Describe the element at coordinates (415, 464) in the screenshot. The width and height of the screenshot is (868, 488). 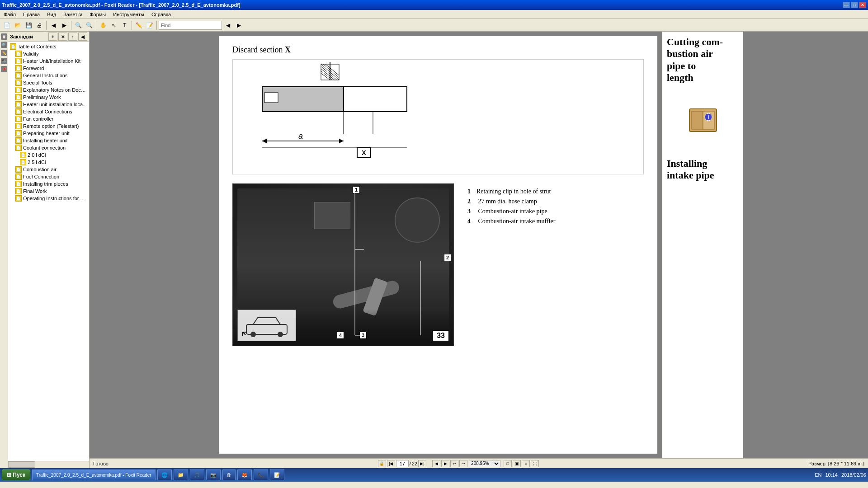
I see `page-total: 22` at that location.